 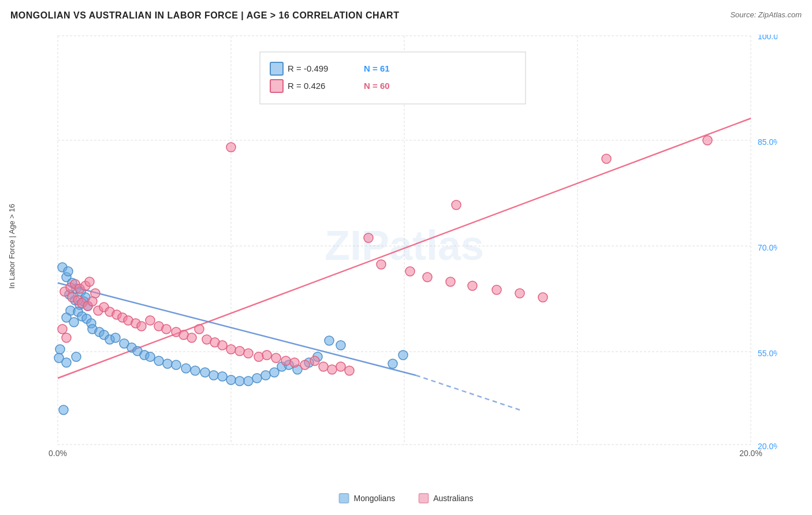 I want to click on y-axis-label: In Labor Force | Age > 16, so click(x=12, y=246).